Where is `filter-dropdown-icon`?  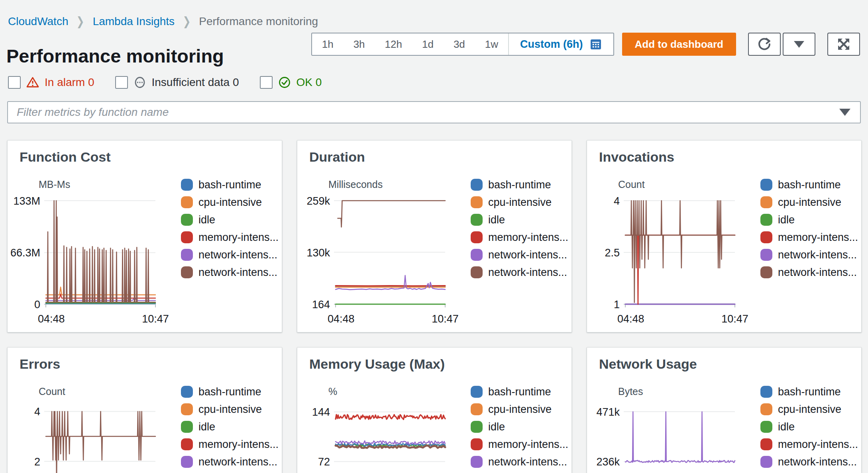 filter-dropdown-icon is located at coordinates (845, 112).